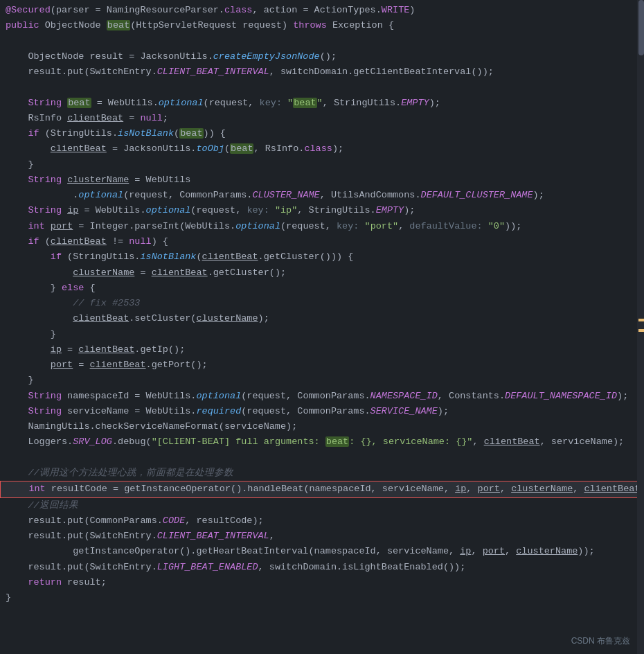 The height and width of the screenshot is (654, 644). Describe the element at coordinates (322, 506) in the screenshot. I see `code-line-33: //返回结果` at that location.